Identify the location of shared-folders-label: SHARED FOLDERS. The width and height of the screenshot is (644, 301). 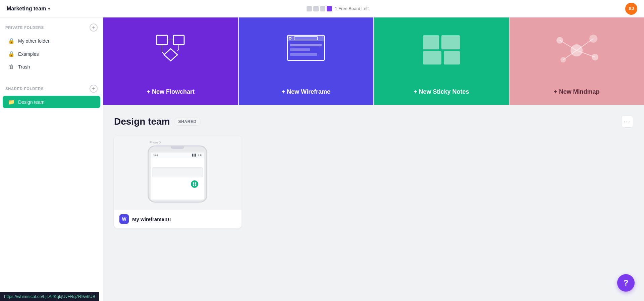
(24, 89).